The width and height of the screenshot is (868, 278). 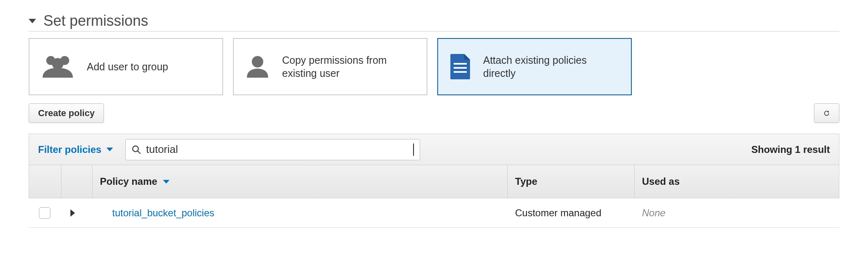 What do you see at coordinates (45, 213) in the screenshot?
I see `row-select-checkbox` at bounding box center [45, 213].